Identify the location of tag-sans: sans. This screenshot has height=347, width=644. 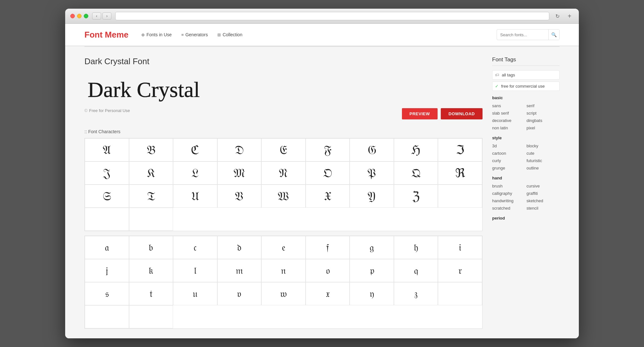
(509, 106).